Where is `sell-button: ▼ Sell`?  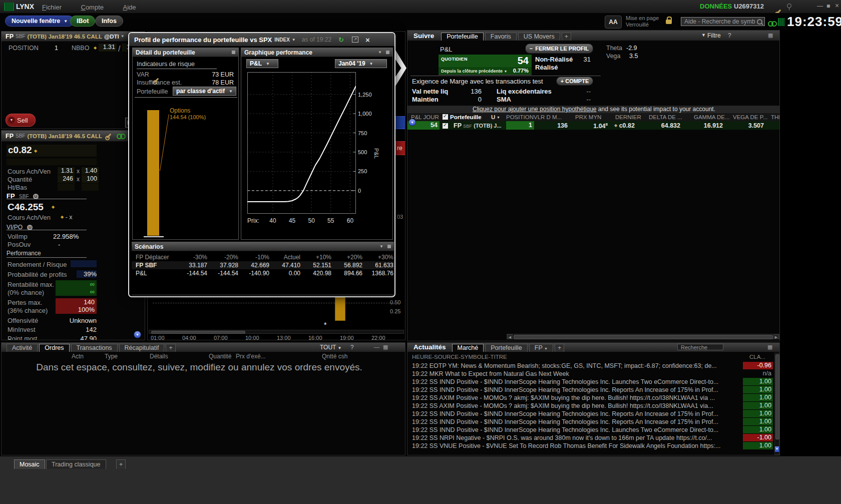 sell-button: ▼ Sell is located at coordinates (21, 120).